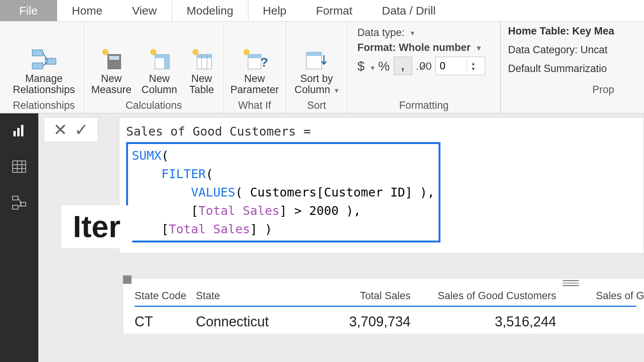  Describe the element at coordinates (384, 66) in the screenshot. I see `percent-button: %` at that location.